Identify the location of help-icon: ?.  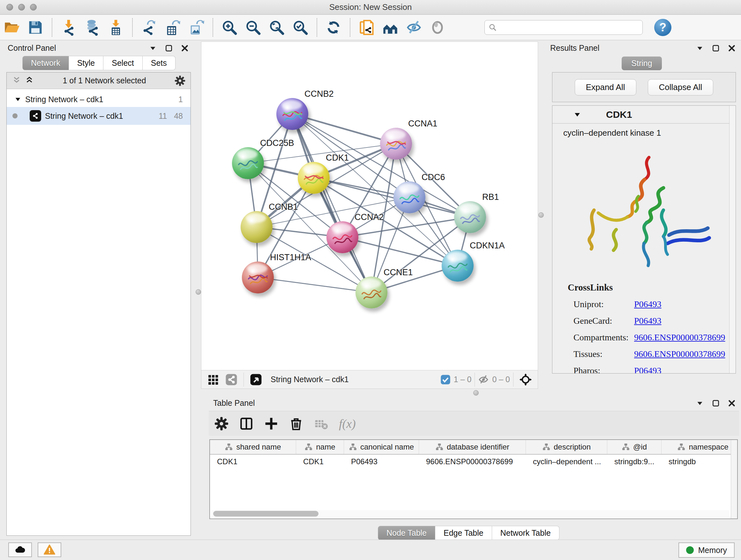
(663, 27).